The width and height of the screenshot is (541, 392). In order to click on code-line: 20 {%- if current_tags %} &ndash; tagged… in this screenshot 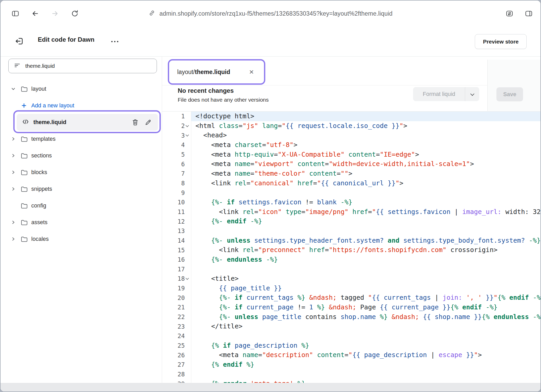, I will do `click(351, 298)`.